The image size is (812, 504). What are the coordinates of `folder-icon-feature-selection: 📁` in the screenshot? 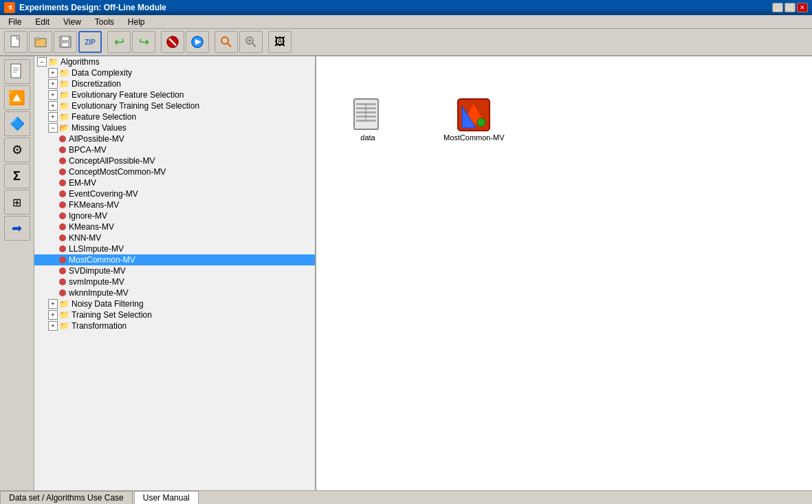 It's located at (65, 117).